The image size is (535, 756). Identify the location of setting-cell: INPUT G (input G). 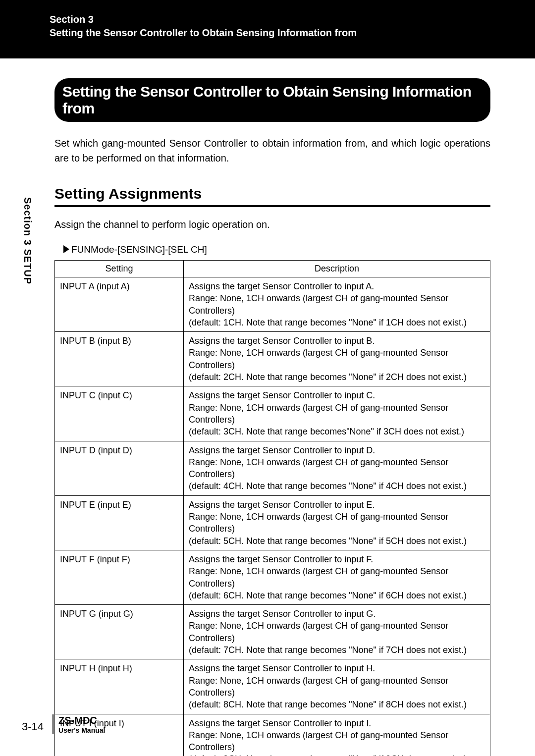
(119, 632).